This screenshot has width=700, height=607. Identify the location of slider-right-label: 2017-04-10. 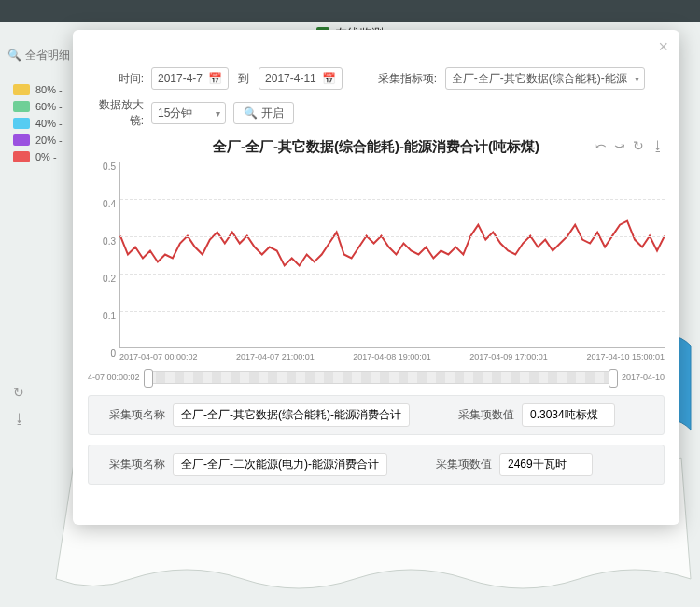
(643, 377).